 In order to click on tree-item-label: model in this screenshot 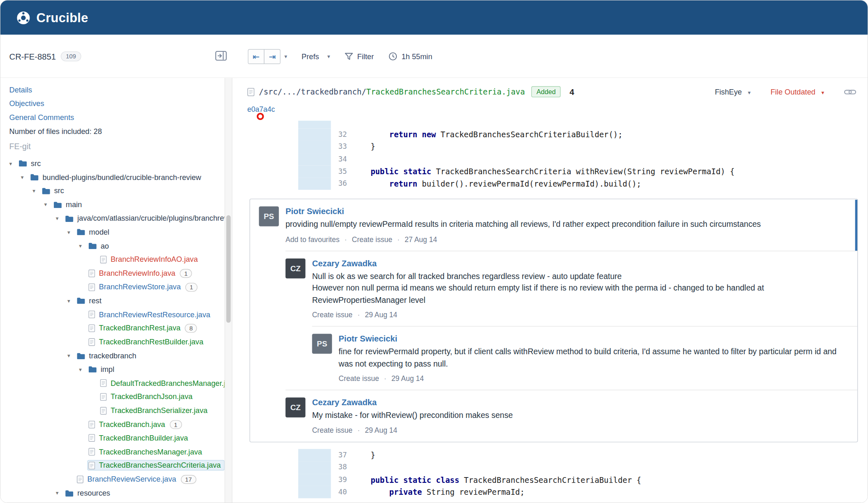, I will do `click(99, 232)`.